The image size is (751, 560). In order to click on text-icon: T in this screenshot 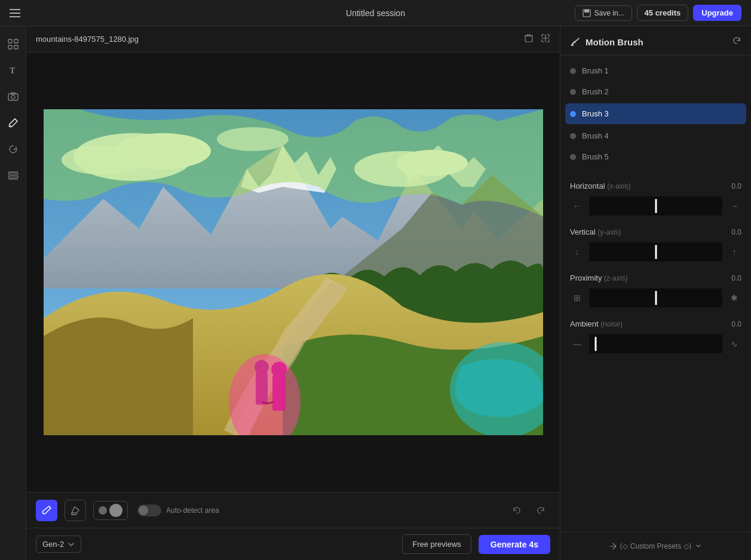, I will do `click(13, 70)`.